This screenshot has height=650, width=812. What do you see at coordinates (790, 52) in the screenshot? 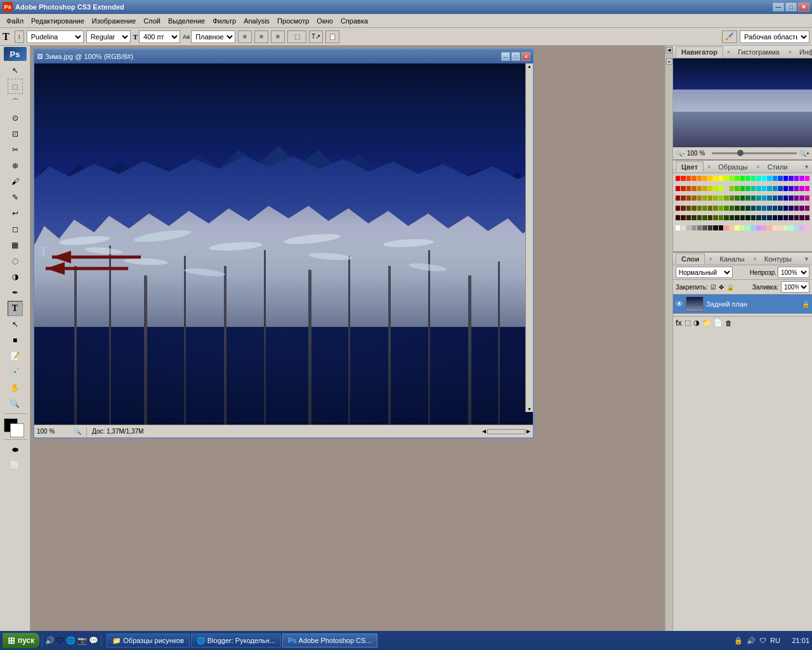
I see `tab-histogram-close: ×` at bounding box center [790, 52].